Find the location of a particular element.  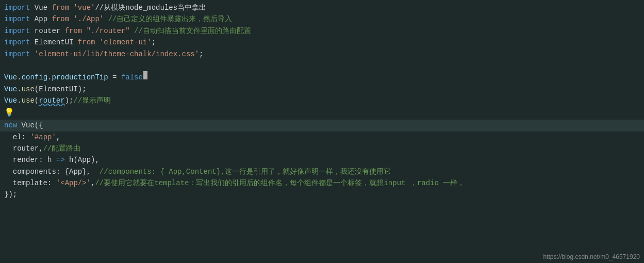

code-line-15: components: {App}, //components: { App,C… is located at coordinates (322, 172).